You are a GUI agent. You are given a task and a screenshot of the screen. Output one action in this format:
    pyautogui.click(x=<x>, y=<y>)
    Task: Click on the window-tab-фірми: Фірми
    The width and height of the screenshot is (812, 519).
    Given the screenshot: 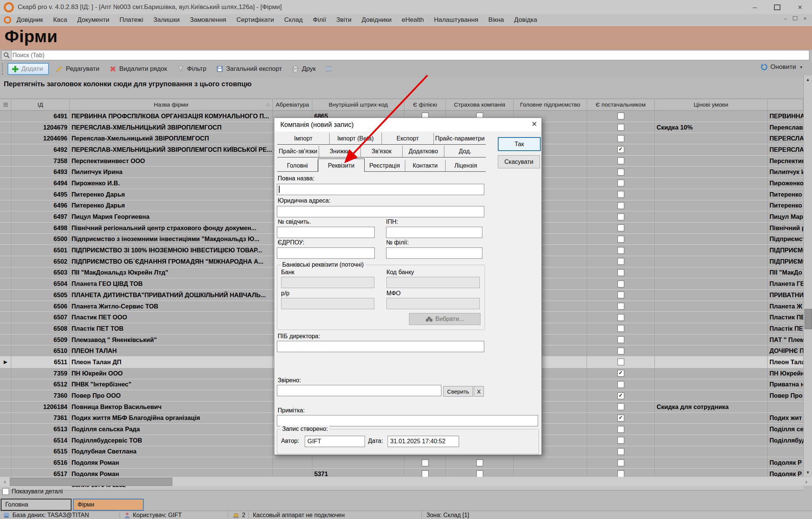 What is the action you would take?
    pyautogui.click(x=108, y=505)
    